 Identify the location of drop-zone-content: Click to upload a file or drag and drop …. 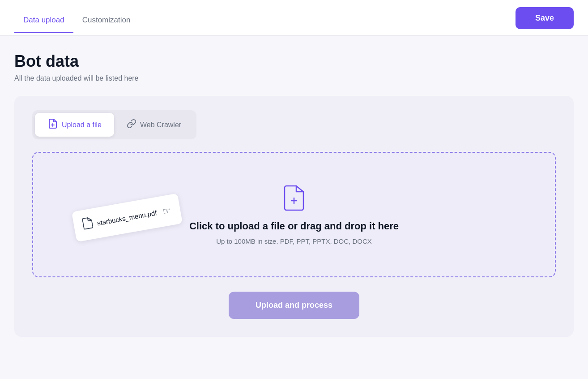
(294, 215).